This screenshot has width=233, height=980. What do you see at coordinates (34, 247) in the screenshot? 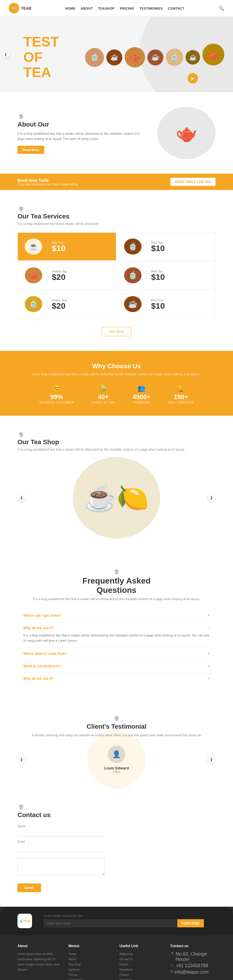
I see `service-img-0: ☕` at bounding box center [34, 247].